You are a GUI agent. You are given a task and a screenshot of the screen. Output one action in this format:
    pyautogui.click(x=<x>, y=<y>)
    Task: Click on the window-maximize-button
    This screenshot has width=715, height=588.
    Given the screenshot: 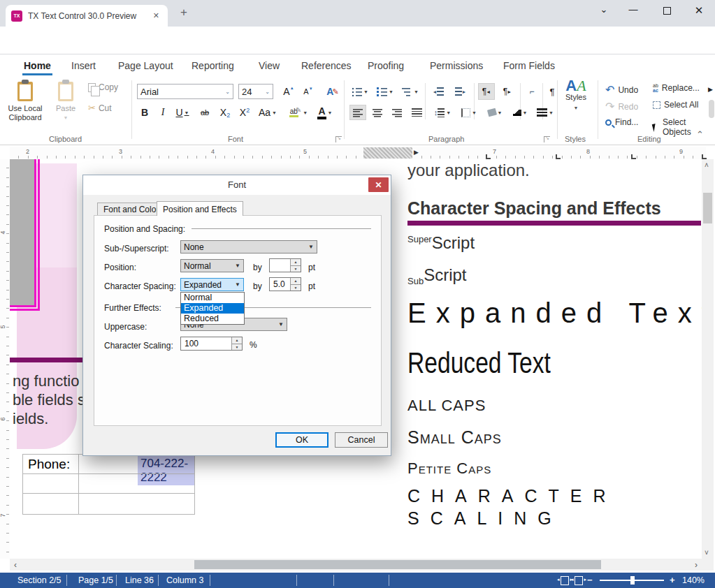 What is the action you would take?
    pyautogui.click(x=667, y=11)
    